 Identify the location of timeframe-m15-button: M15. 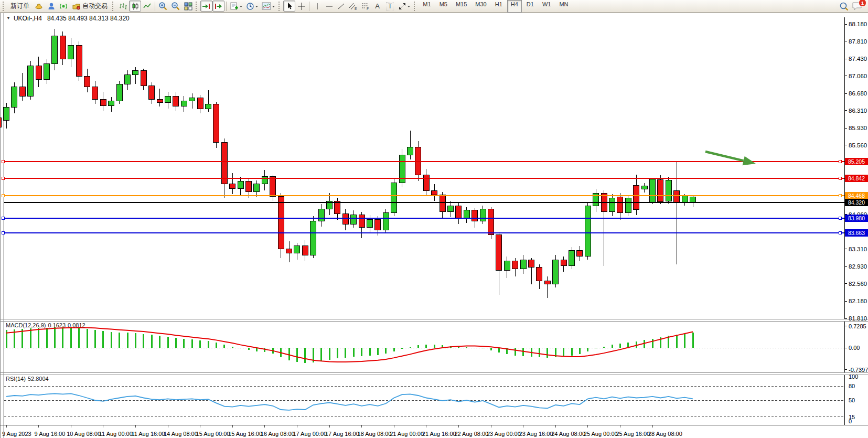
(462, 6).